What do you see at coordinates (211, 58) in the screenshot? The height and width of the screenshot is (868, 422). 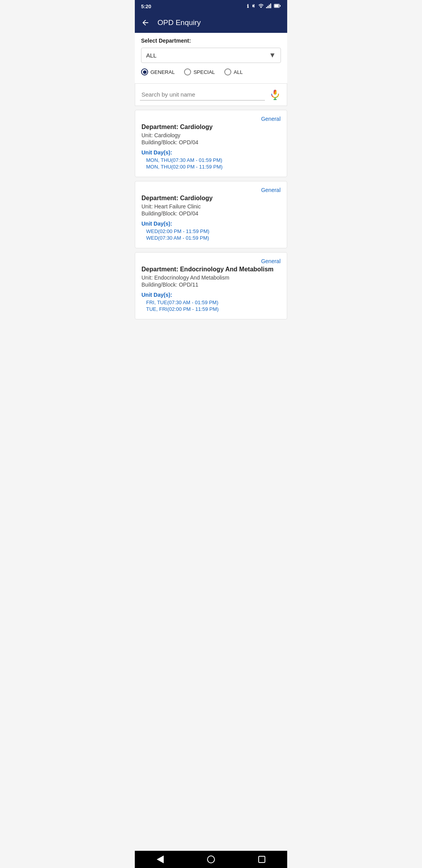 I see `department-section: Select Department: ALL ▼ GENERAL SPECIAL…` at bounding box center [211, 58].